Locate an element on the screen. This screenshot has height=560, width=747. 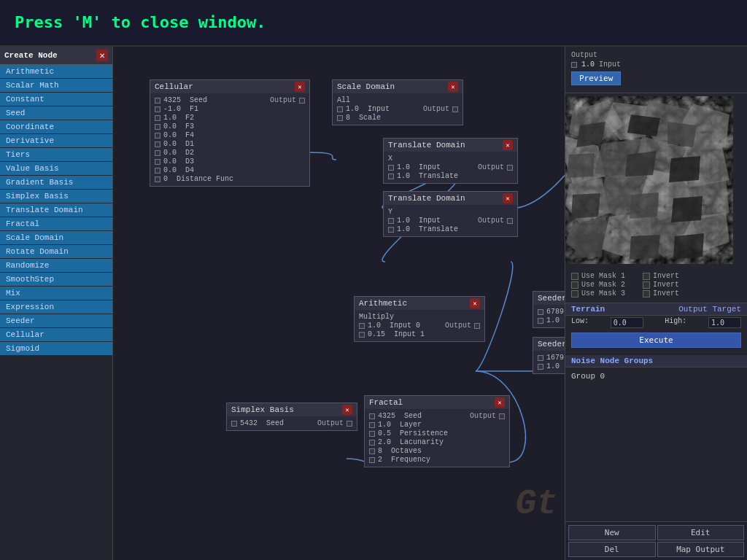
sidebar-item-coordinate: Coordinate is located at coordinates (56, 127).